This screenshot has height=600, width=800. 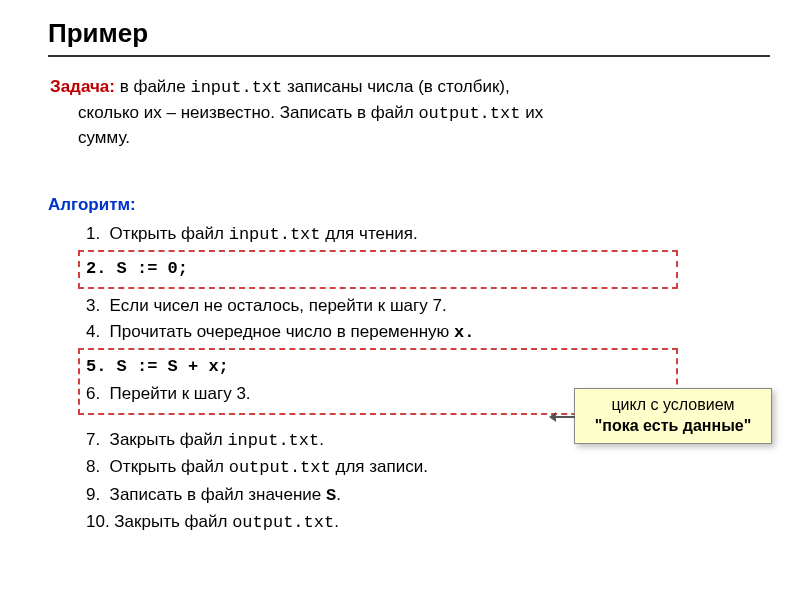 What do you see at coordinates (90, 138) in the screenshot?
I see `task-text-3: сумму.` at bounding box center [90, 138].